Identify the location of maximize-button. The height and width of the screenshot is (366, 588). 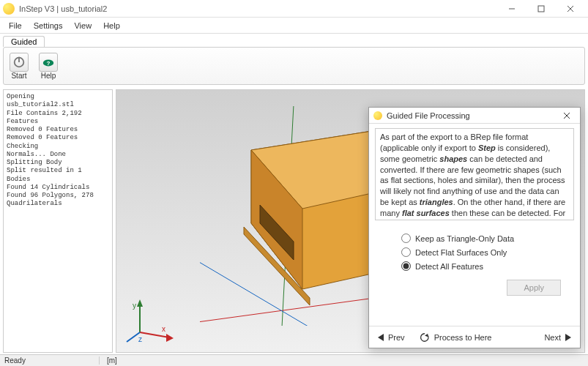
(541, 9).